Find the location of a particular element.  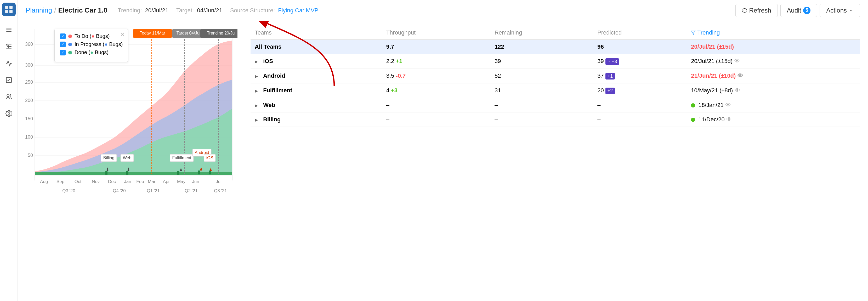

eye-icon-android: 👁 is located at coordinates (741, 76).